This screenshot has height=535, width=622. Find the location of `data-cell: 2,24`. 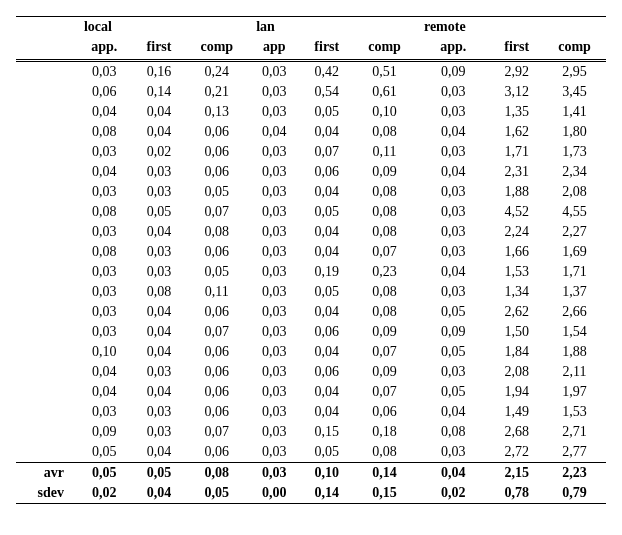

data-cell: 2,24 is located at coordinates (516, 232).